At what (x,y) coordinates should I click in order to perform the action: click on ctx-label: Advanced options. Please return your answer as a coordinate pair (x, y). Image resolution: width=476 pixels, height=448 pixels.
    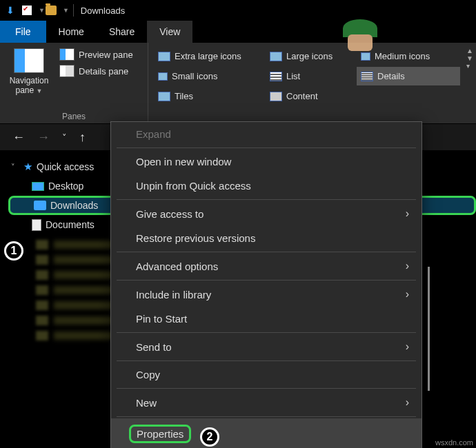
    Looking at the image, I should click on (177, 266).